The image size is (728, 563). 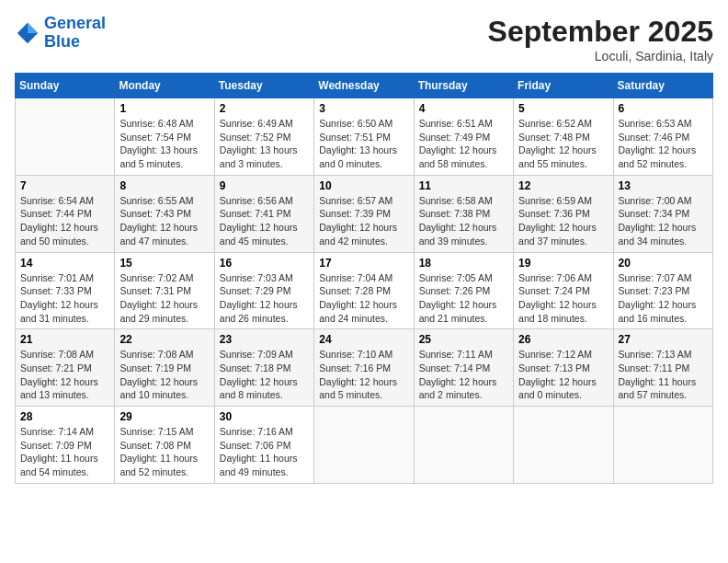 I want to click on calendar-cell: 14Sunrise: 7:01 AMSunset: 7:33 PMDayligh…, so click(x=65, y=291).